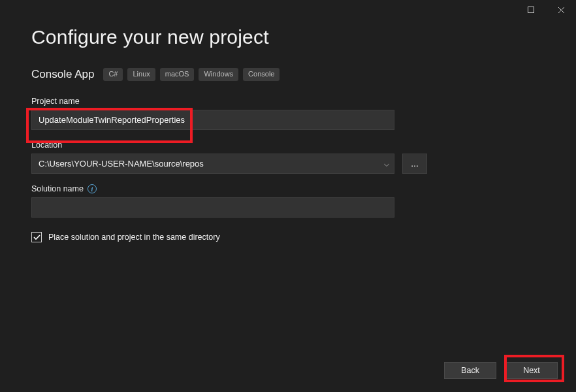  I want to click on checkbox-icon, so click(37, 237).